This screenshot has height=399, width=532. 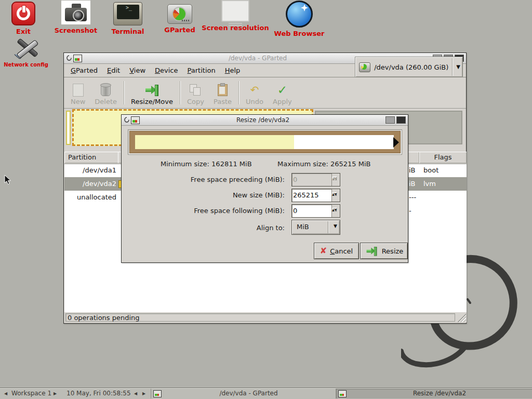 I want to click on free-space-following-label: Free space following (MiB):, so click(x=206, y=211).